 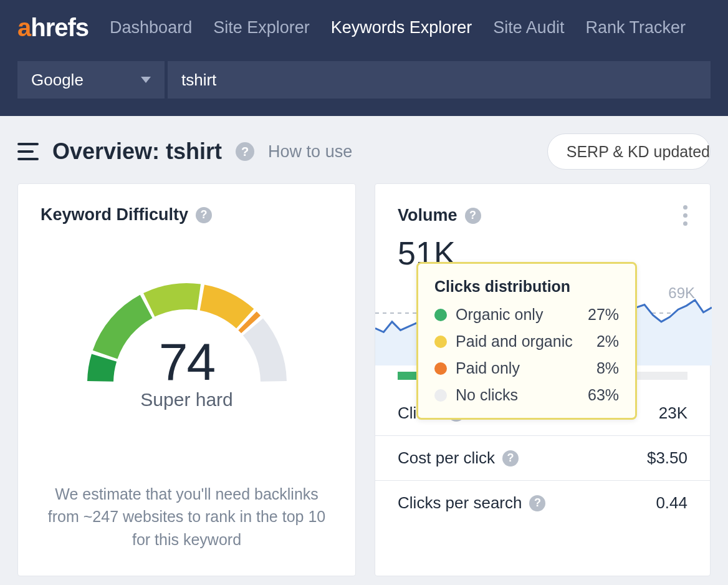 I want to click on content-bar: Overview: tshirt ? How to use SERP & KD …, so click(x=364, y=150).